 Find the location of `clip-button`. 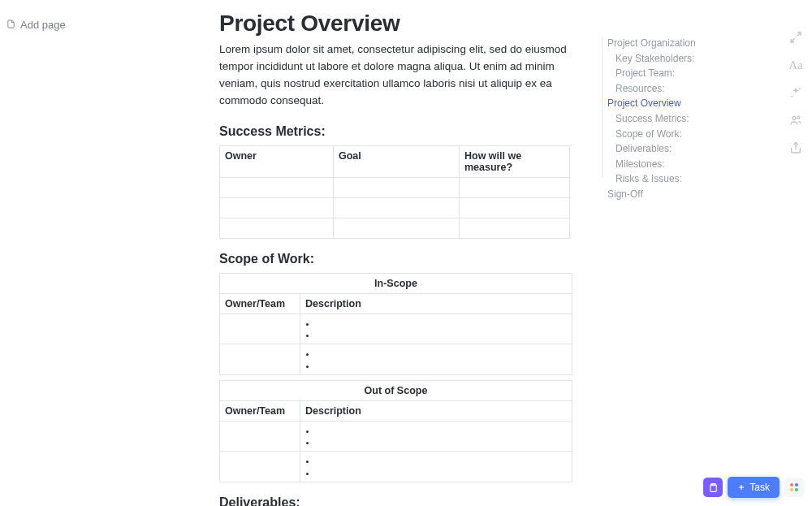

clip-button is located at coordinates (713, 487).